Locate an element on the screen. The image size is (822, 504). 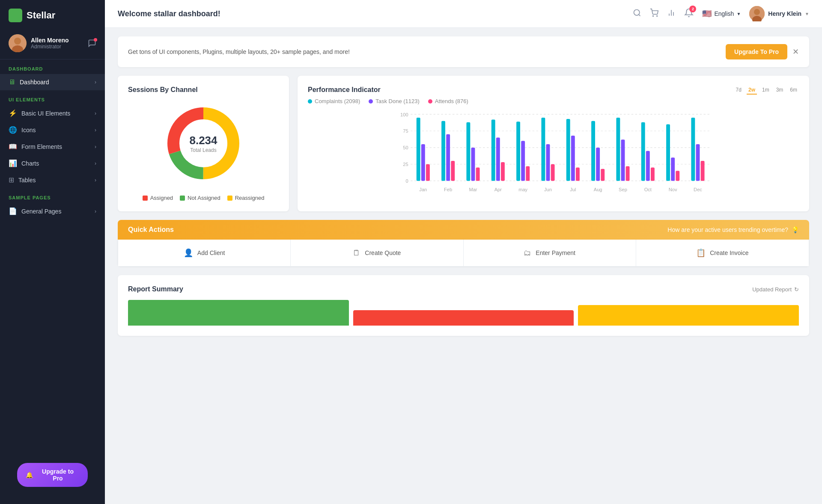
add-client-button: 👤 Add Client is located at coordinates (205, 253).